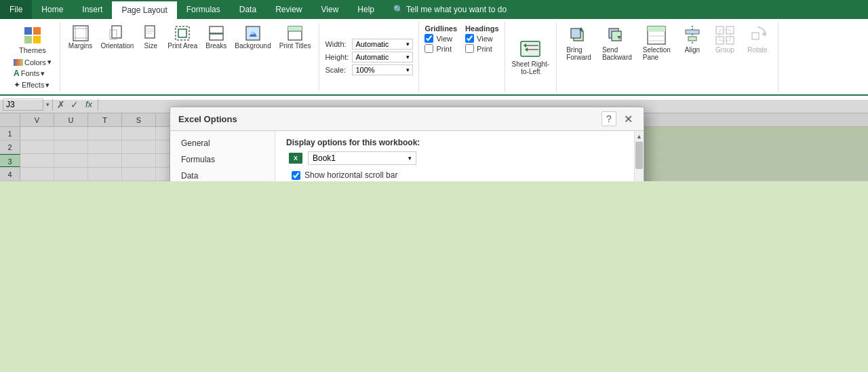  What do you see at coordinates (429, 38) in the screenshot?
I see `gridlines-view-checkbox` at bounding box center [429, 38].